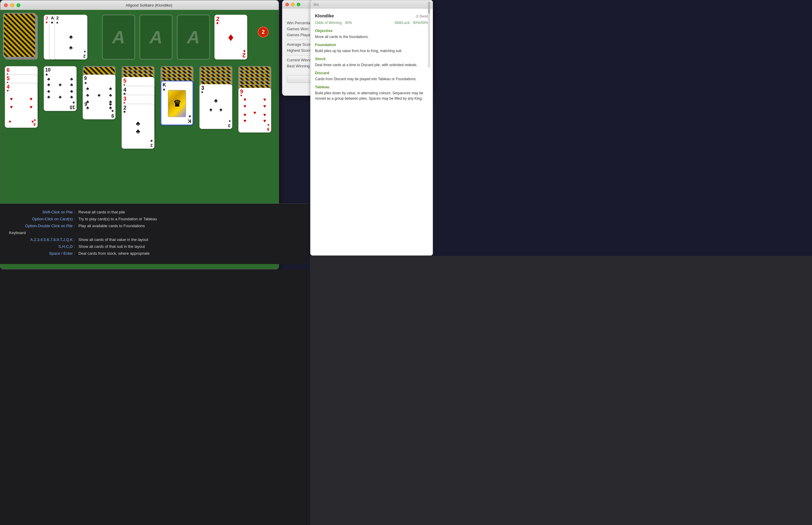 This screenshot has height=525, width=812. What do you see at coordinates (42, 226) in the screenshot?
I see `option-dbl-key: Option-Double Click on Pile :` at bounding box center [42, 226].